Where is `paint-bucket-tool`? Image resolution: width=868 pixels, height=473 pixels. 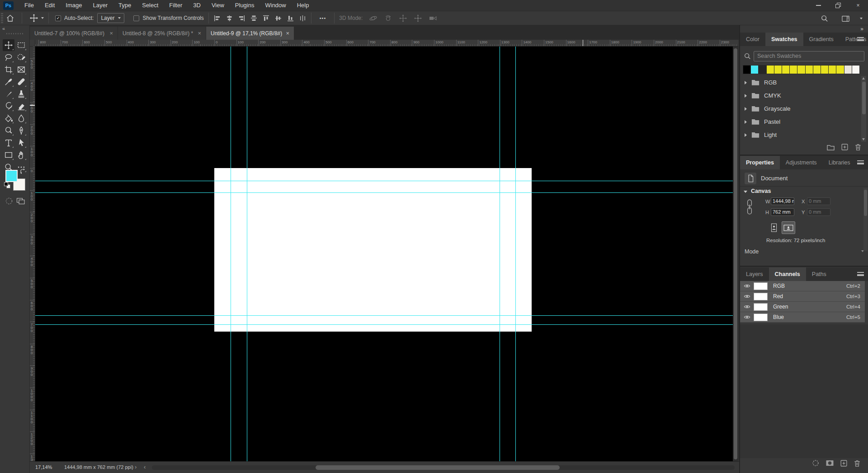 paint-bucket-tool is located at coordinates (9, 118).